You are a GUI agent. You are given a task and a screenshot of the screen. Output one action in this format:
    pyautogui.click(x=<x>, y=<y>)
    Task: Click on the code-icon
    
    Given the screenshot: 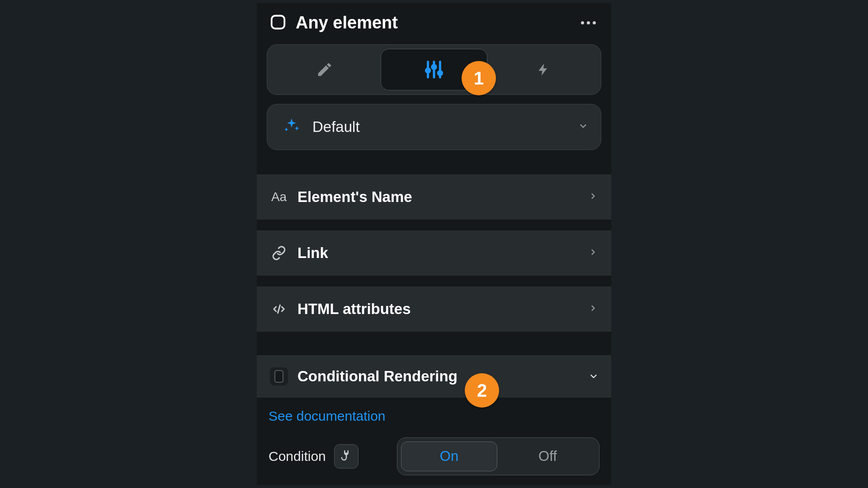 What is the action you would take?
    pyautogui.click(x=279, y=309)
    